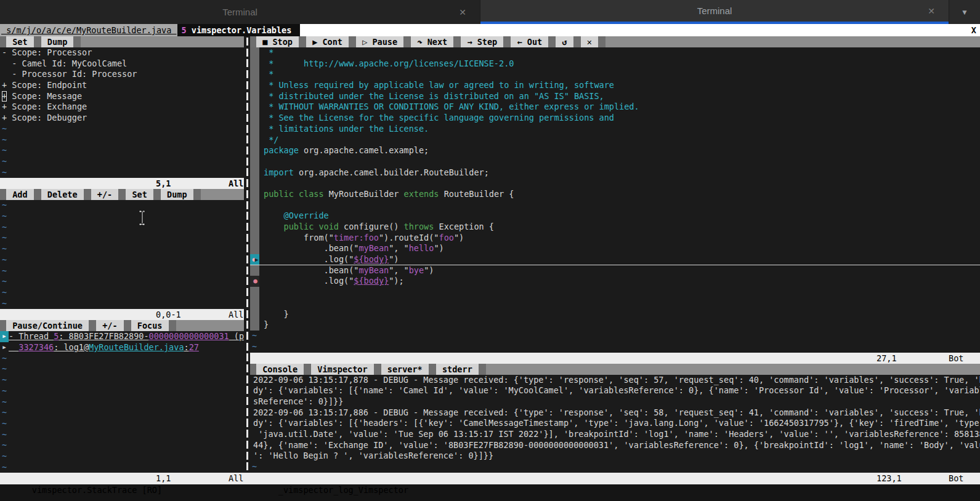 Image resolution: width=980 pixels, height=501 pixels. Describe the element at coordinates (490, 12) in the screenshot. I see `terminal-tabbar: Terminal ✕ Terminal ✕ ▼` at that location.